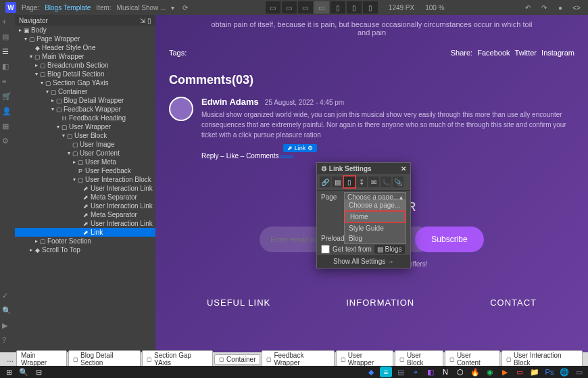 The width and height of the screenshot is (588, 378). Describe the element at coordinates (322, 7) in the screenshot. I see `device-base-icon: ▭` at that location.